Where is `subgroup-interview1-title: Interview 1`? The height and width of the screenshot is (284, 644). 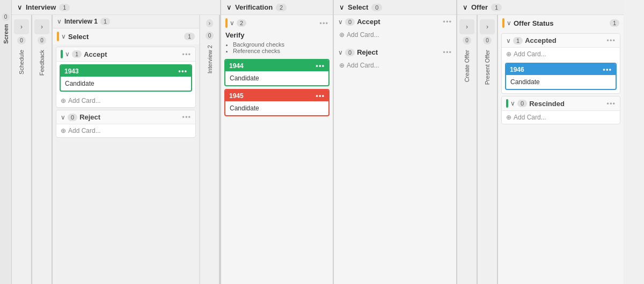
subgroup-interview1-title: Interview 1 is located at coordinates (81, 21).